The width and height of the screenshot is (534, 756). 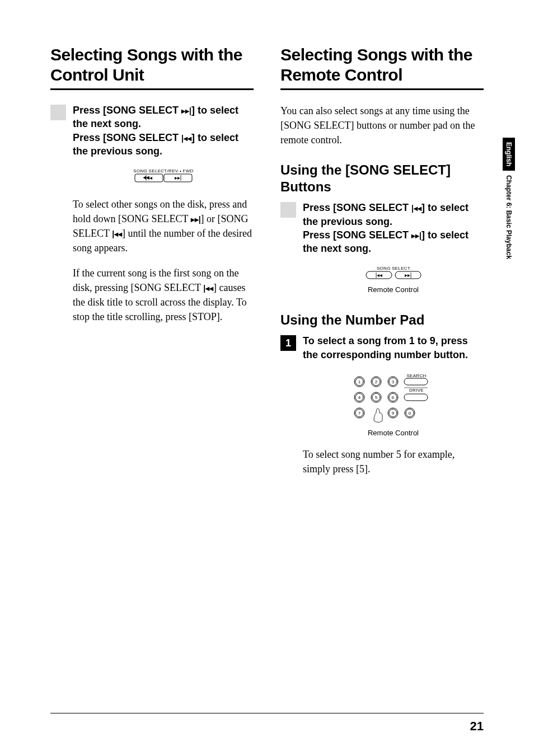 I want to click on step-block: 1 To select a song from 1 to 9, press th…, so click(x=382, y=405).